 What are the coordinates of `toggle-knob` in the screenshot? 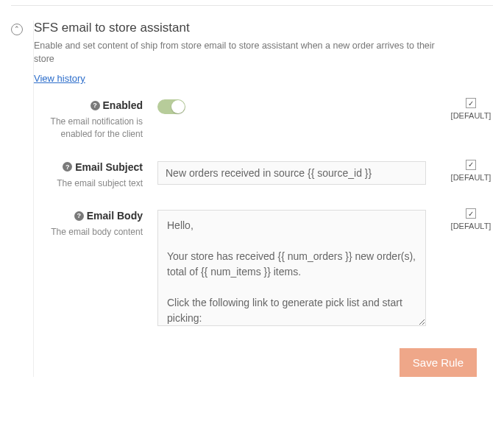 It's located at (178, 107).